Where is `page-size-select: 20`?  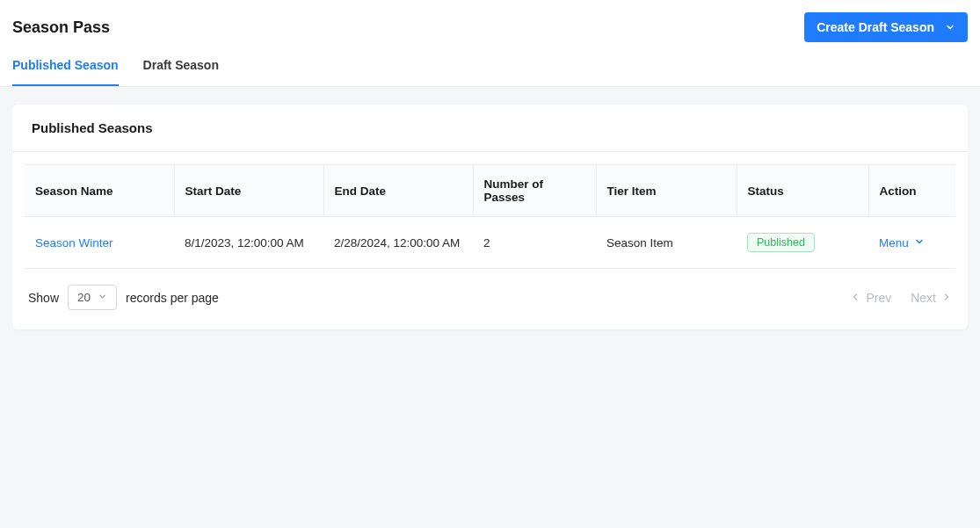
page-size-select: 20 is located at coordinates (92, 297).